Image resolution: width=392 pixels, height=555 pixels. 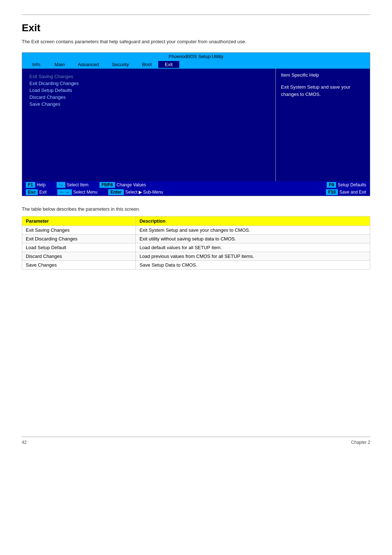 What do you see at coordinates (41, 185) in the screenshot?
I see `label-help: Help` at bounding box center [41, 185].